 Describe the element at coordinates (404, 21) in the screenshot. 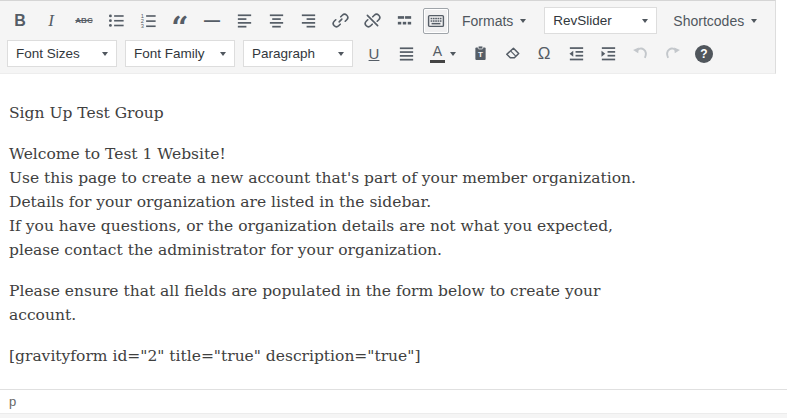

I see `read-more-button` at that location.